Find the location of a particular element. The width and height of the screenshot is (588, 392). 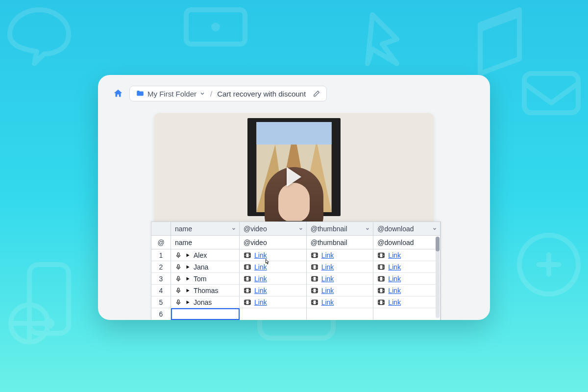

sheet-header-name: name is located at coordinates (205, 228).